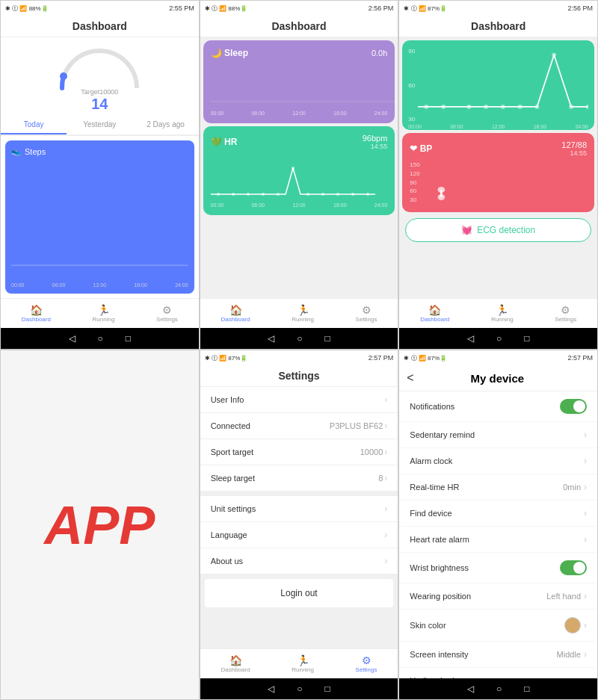 The height and width of the screenshot is (700, 598). I want to click on settings-icon-2: ⚙, so click(366, 310).